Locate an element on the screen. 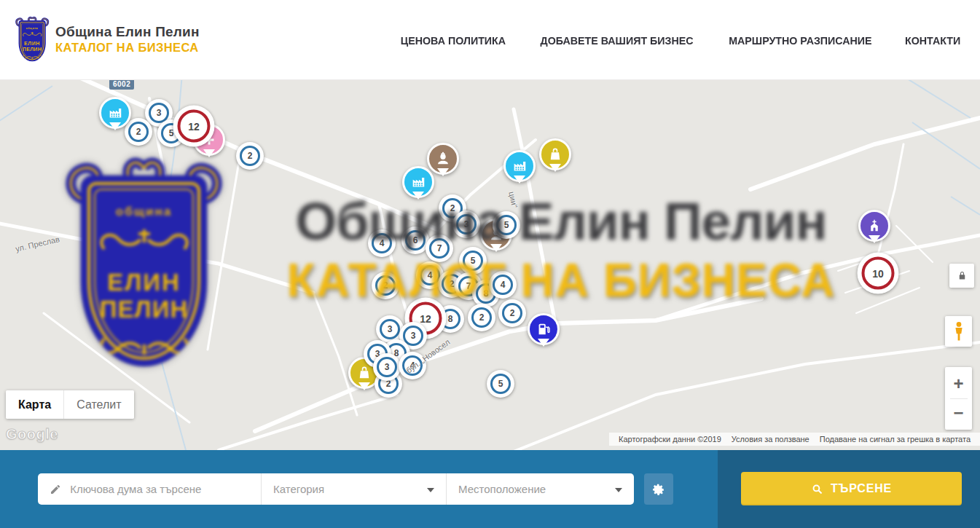 The height and width of the screenshot is (528, 980). crest-small-text: община is located at coordinates (32, 28).